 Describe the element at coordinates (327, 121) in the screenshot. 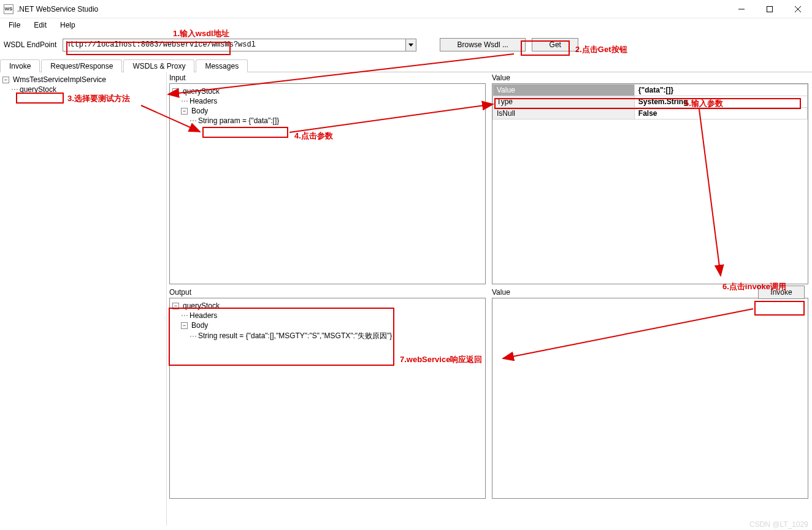

I see `input-param: ⋯ String param = {"data":[]}` at that location.